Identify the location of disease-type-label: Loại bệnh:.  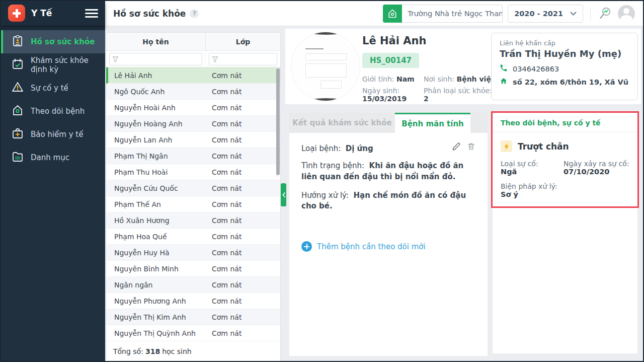
(321, 149).